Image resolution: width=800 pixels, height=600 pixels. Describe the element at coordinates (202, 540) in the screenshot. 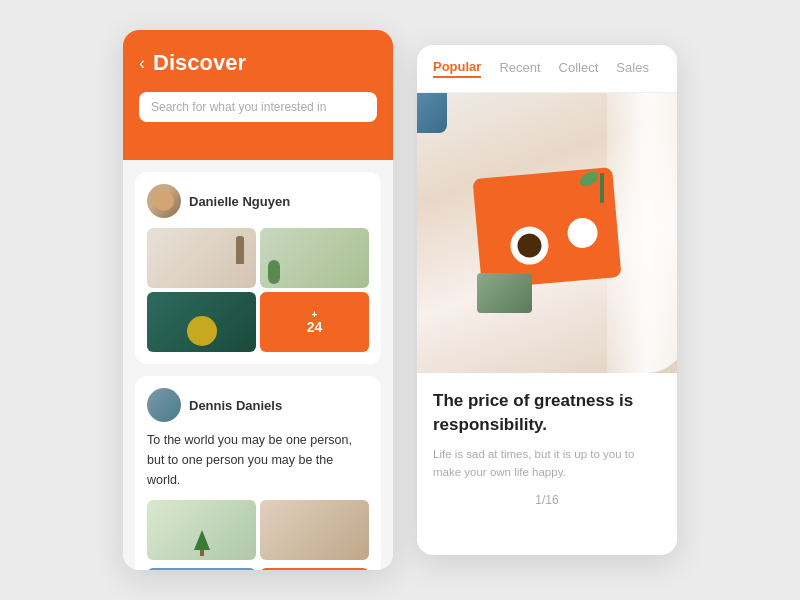

I see `tree-top` at that location.